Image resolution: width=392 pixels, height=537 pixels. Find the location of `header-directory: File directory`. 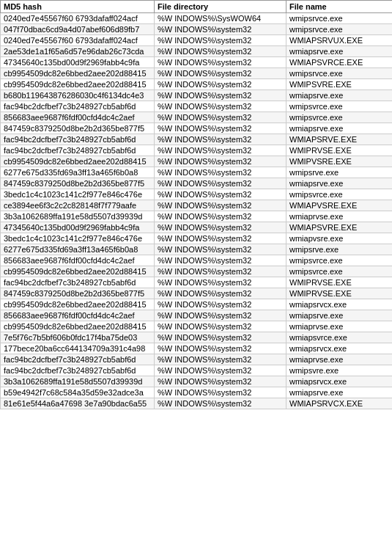

header-directory: File directory is located at coordinates (221, 7).